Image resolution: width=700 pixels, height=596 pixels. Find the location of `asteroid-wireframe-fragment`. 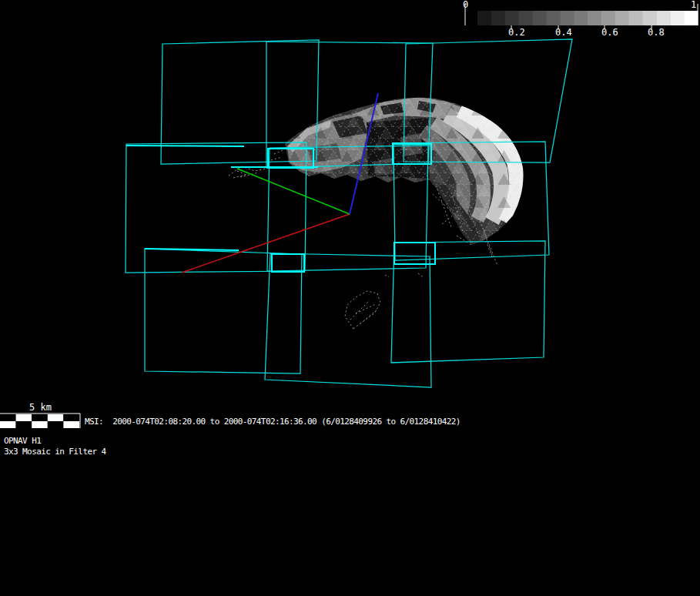

asteroid-wireframe-fragment is located at coordinates (363, 310).